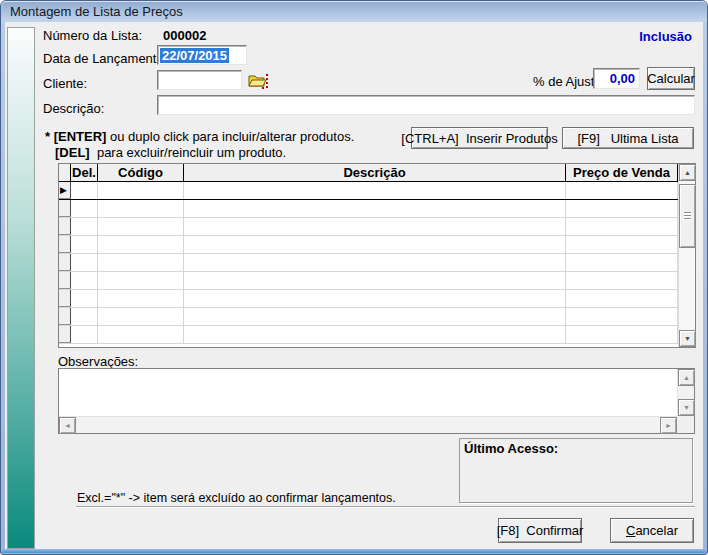  What do you see at coordinates (105, 58) in the screenshot?
I see `data-lancamento-label: Data de Lançamento:` at bounding box center [105, 58].